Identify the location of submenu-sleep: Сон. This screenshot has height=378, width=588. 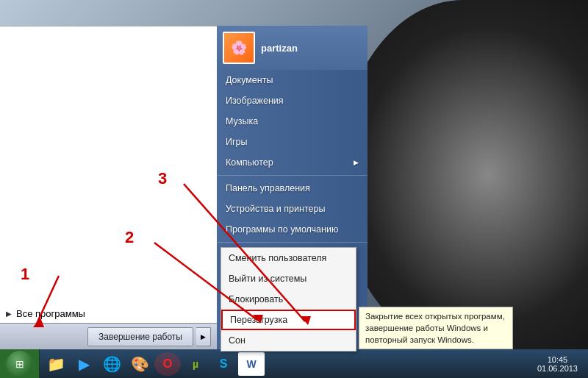
(288, 340).